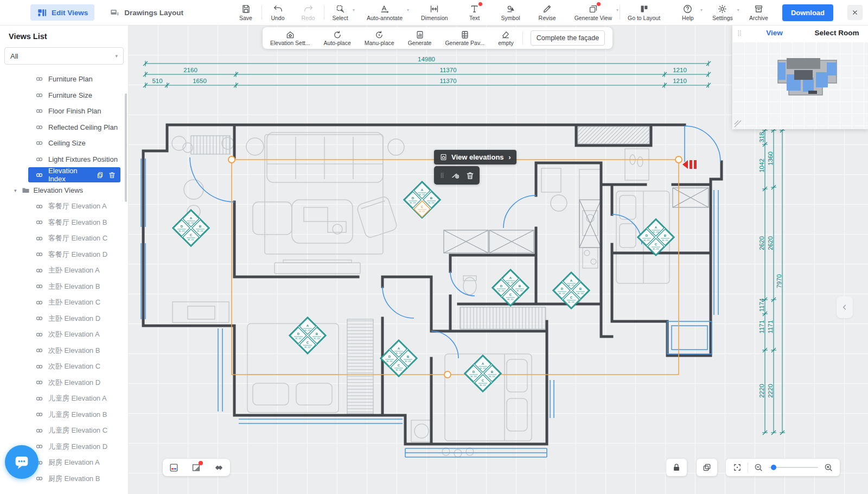  Describe the element at coordinates (793, 467) in the screenshot. I see `zoom-slider` at that location.